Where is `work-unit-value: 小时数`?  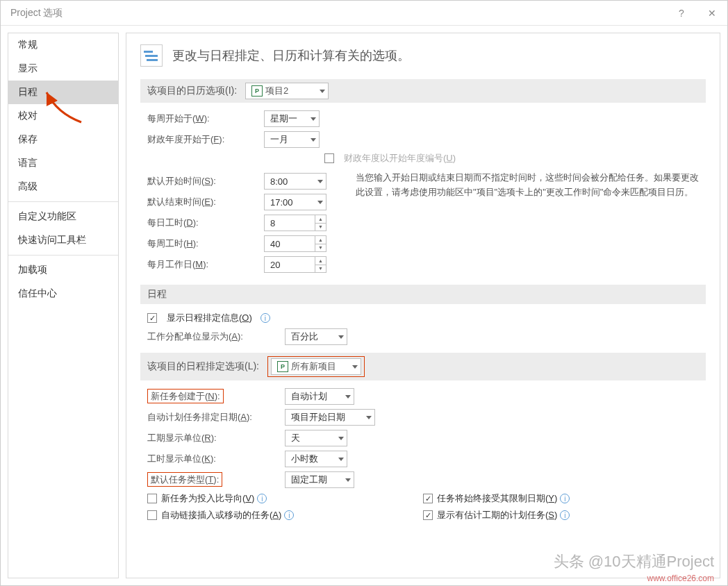
work-unit-value: 小时数 is located at coordinates (313, 459).